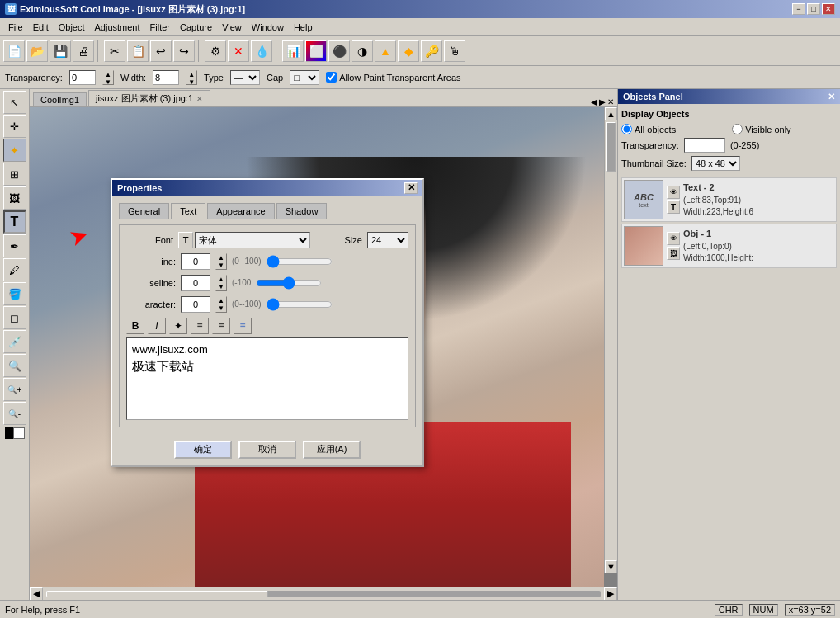 The width and height of the screenshot is (840, 618). What do you see at coordinates (15, 389) in the screenshot?
I see `zoom-in-tool: 🔍+` at bounding box center [15, 389].